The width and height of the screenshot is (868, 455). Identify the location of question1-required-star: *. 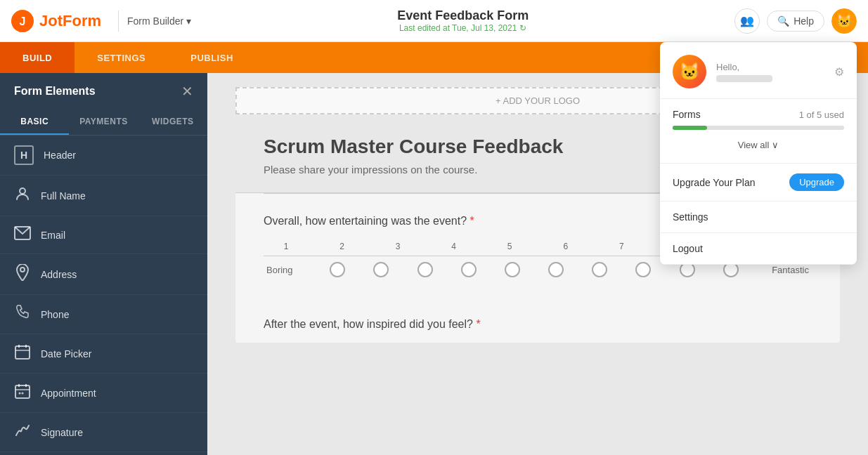
(472, 220).